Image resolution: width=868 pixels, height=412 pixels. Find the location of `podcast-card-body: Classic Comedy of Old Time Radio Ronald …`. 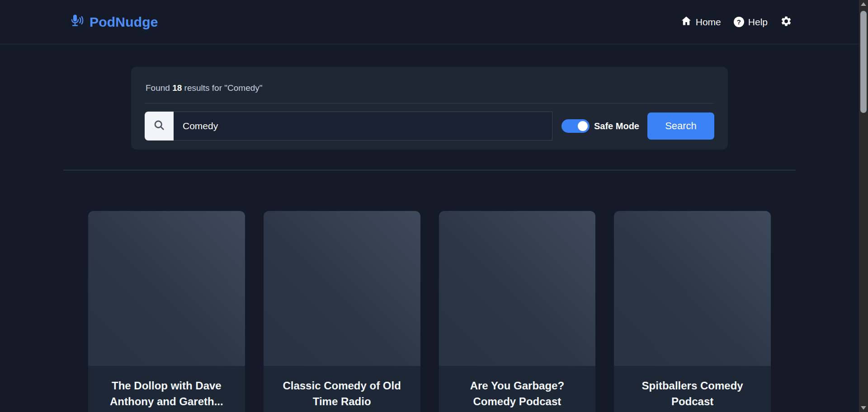

podcast-card-body: Classic Comedy of Old Time Radio Ronald … is located at coordinates (342, 389).